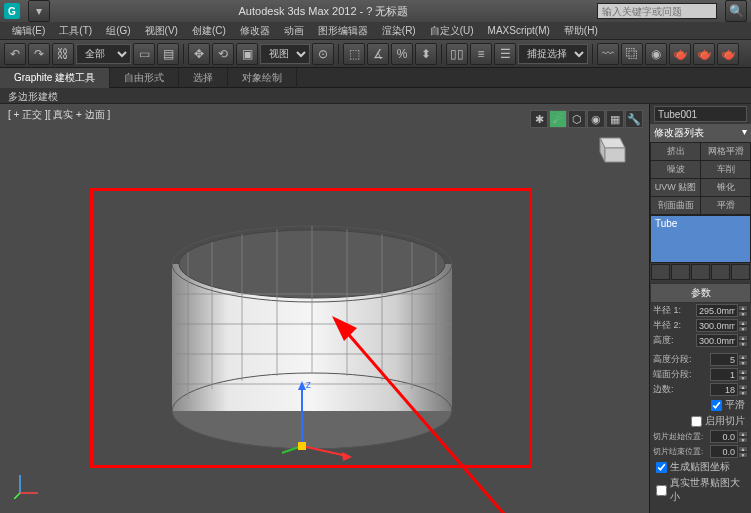  I want to click on input-height-segs, so click(724, 360).